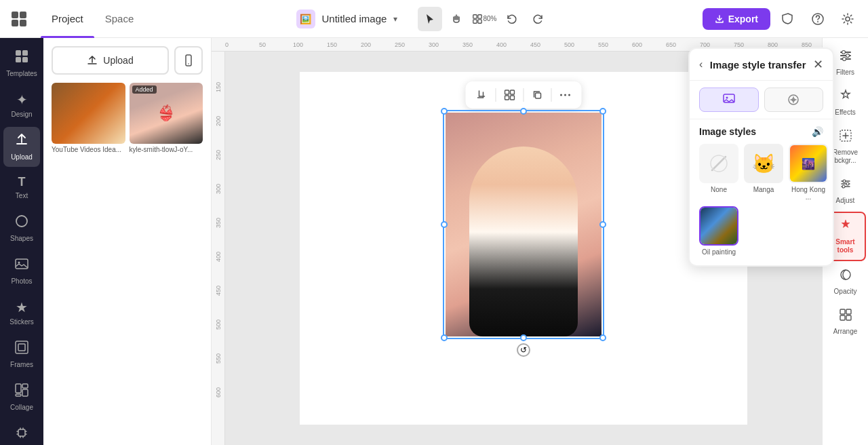 This screenshot has width=868, height=445. Describe the element at coordinates (119, 19) in the screenshot. I see `tab-space: Space` at that location.